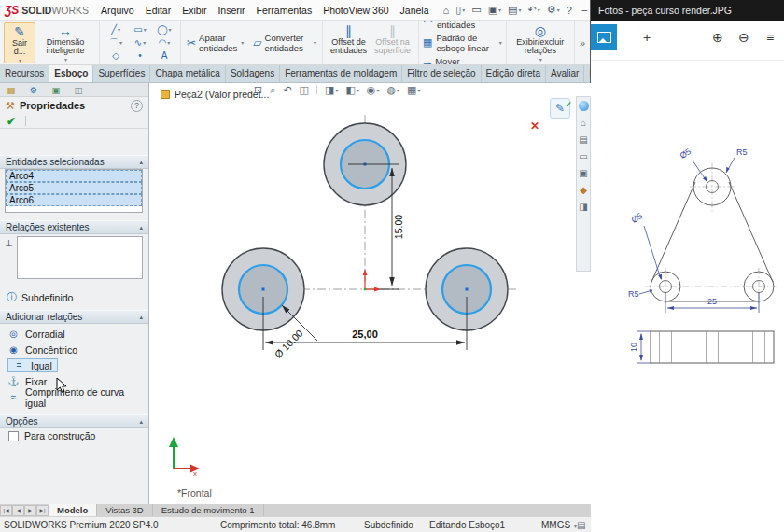 Image resolution: width=784 pixels, height=532 pixels. Describe the element at coordinates (553, 10) in the screenshot. I see `options-button: ⚙▾` at that location.